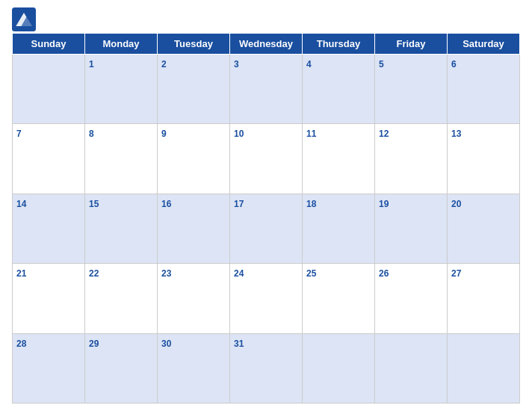  What do you see at coordinates (164, 64) in the screenshot?
I see `date-number: 2` at bounding box center [164, 64].